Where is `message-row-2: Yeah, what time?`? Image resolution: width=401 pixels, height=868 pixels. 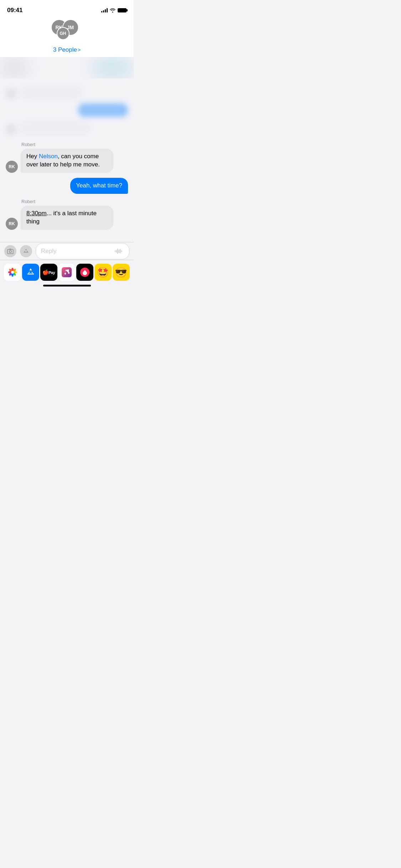
message-row-2: Yeah, what time? is located at coordinates (67, 186).